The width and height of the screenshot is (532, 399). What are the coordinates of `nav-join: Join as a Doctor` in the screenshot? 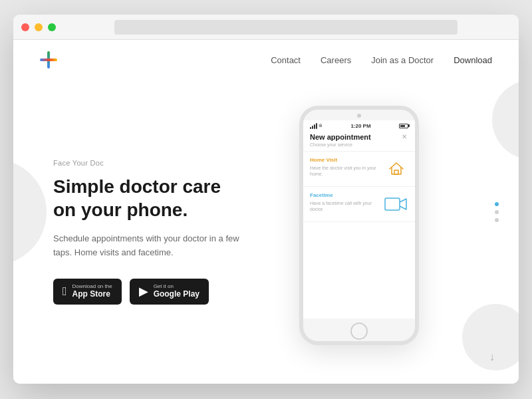 It's located at (402, 60).